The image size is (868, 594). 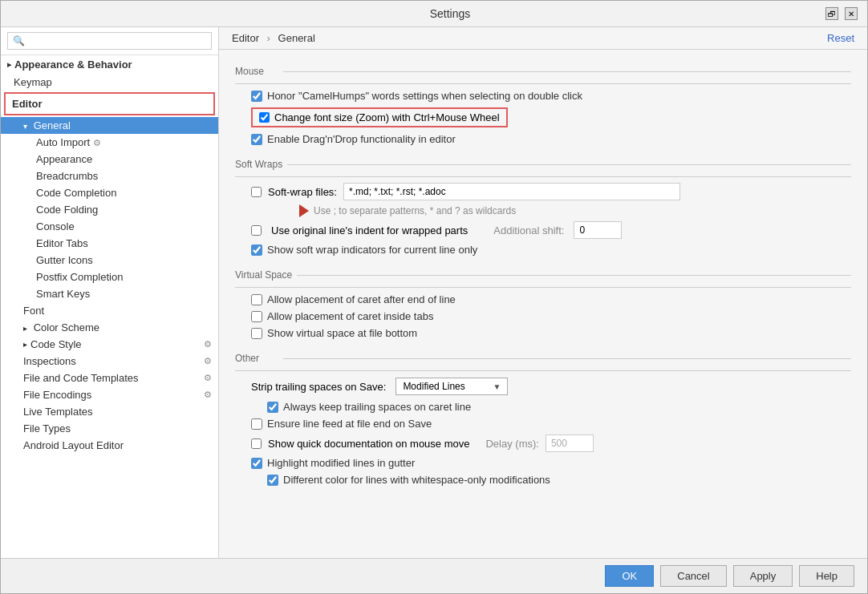 What do you see at coordinates (350, 316) in the screenshot?
I see `allow-inside-tabs-label: Allow placement of caret inside tabs` at bounding box center [350, 316].